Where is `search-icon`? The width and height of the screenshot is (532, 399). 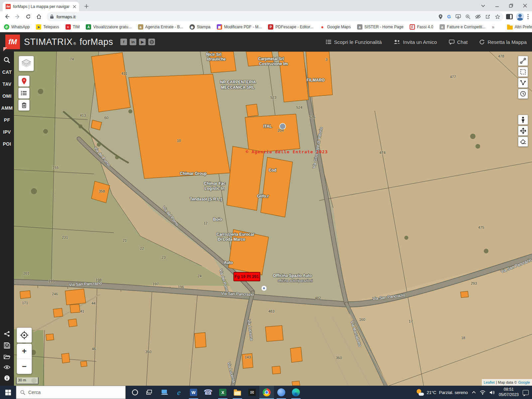 search-icon is located at coordinates (7, 60).